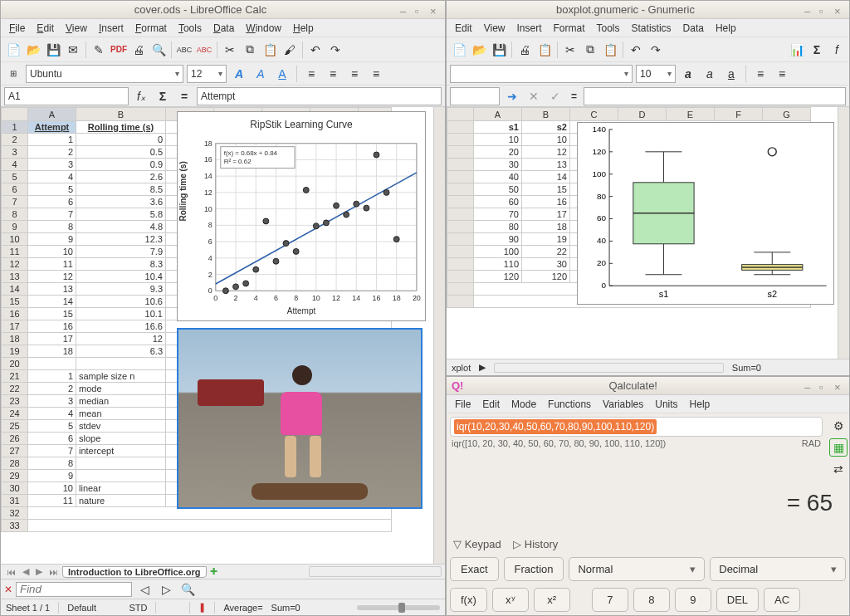 The height and width of the screenshot is (616, 850). What do you see at coordinates (121, 214) in the screenshot?
I see `cell: 5.8` at bounding box center [121, 214].